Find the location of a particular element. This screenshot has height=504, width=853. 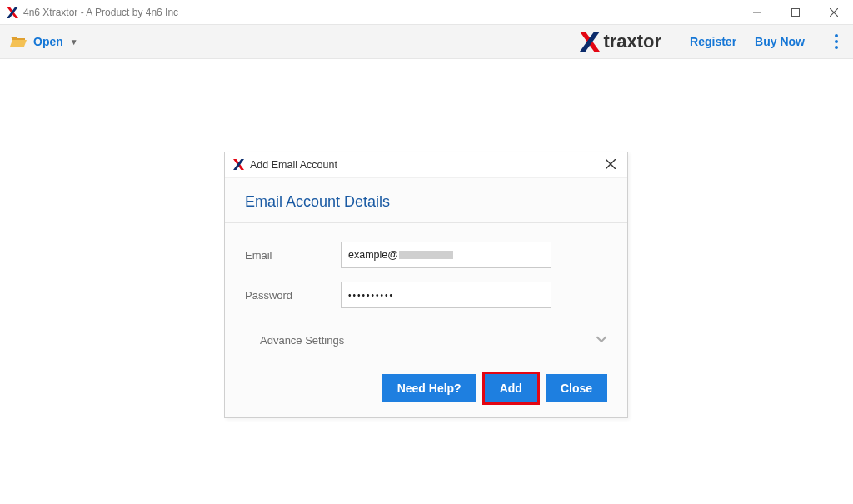

caret-down-icon: ▼ is located at coordinates (74, 42).